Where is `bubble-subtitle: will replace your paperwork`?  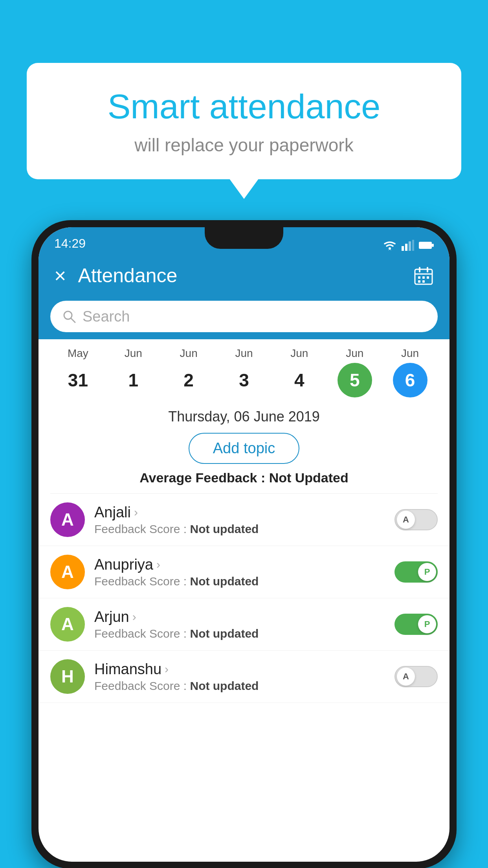 bubble-subtitle: will replace your paperwork is located at coordinates (244, 145).